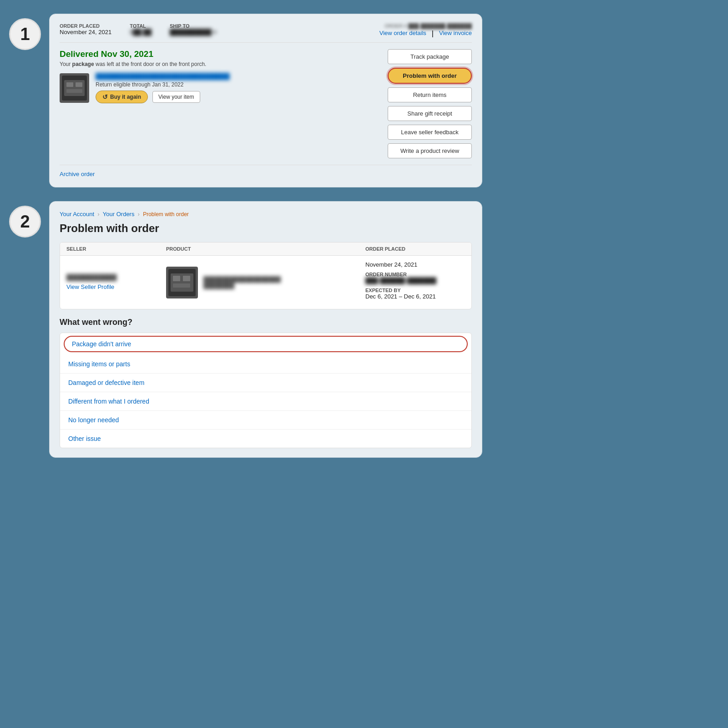 The image size is (728, 728). Describe the element at coordinates (430, 151) in the screenshot. I see `write-product-review-button: Write a product review` at that location.